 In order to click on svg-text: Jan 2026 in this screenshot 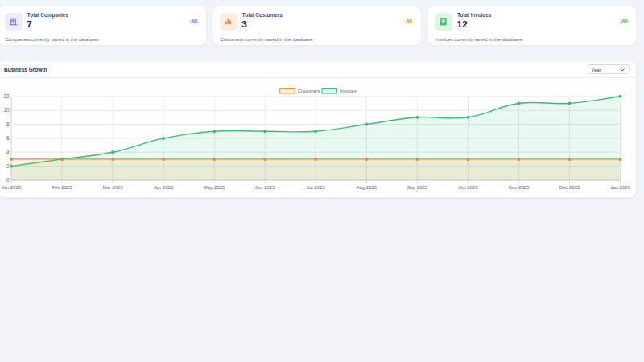, I will do `click(620, 187)`.